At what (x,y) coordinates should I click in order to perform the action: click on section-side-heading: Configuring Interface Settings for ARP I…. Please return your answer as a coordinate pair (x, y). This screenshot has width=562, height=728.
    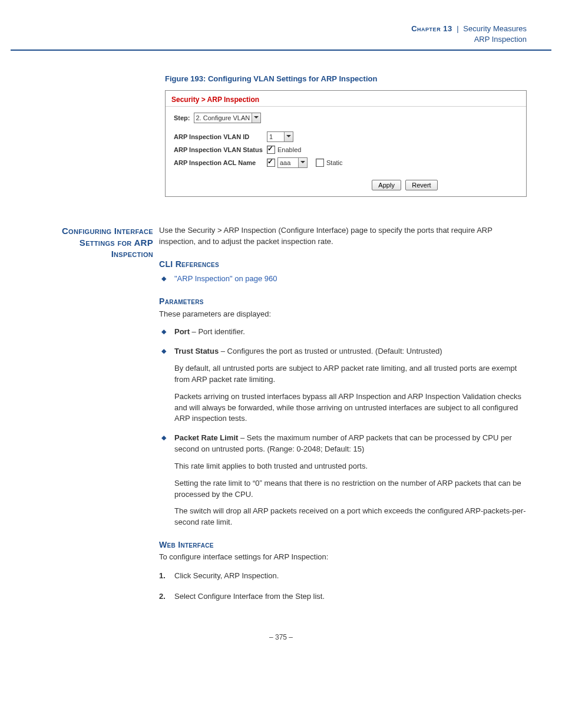
    Looking at the image, I should click on (97, 419).